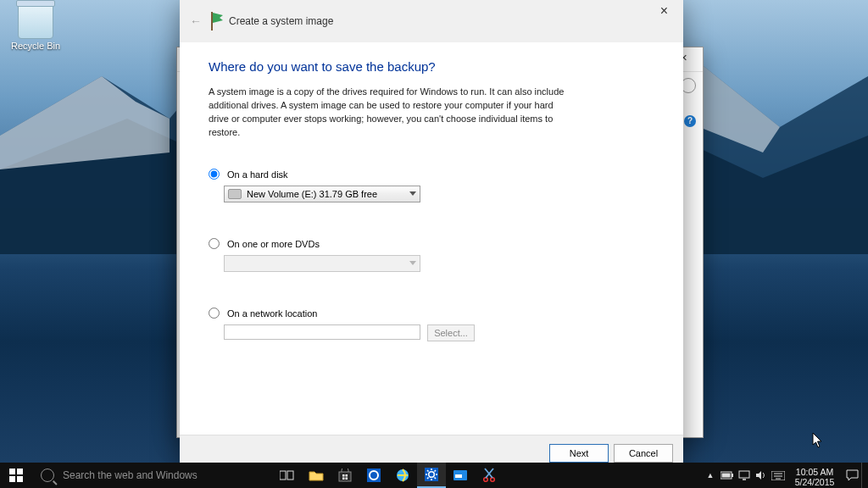 The width and height of the screenshot is (868, 488). What do you see at coordinates (312, 194) in the screenshot?
I see `hard-disk-selected: New Volume (E:) 31.79 GB free` at bounding box center [312, 194].